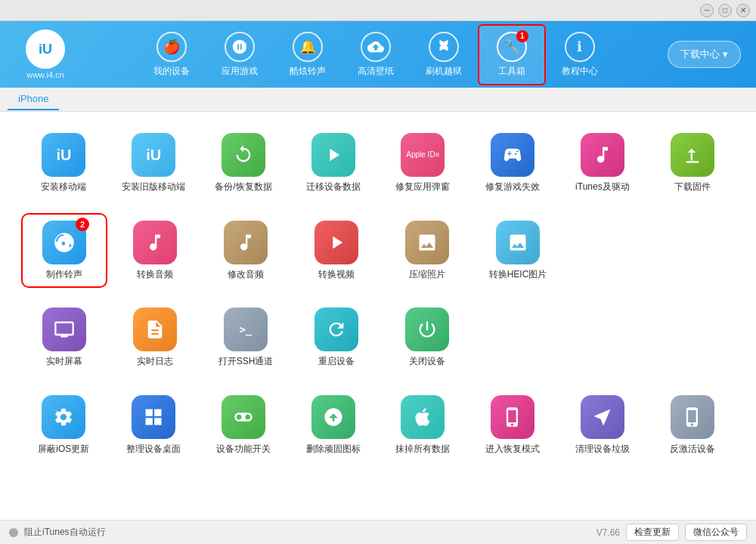 The width and height of the screenshot is (756, 544). Describe the element at coordinates (603, 425) in the screenshot. I see `tool-clean-junk: 清理设备垃圾` at that location.